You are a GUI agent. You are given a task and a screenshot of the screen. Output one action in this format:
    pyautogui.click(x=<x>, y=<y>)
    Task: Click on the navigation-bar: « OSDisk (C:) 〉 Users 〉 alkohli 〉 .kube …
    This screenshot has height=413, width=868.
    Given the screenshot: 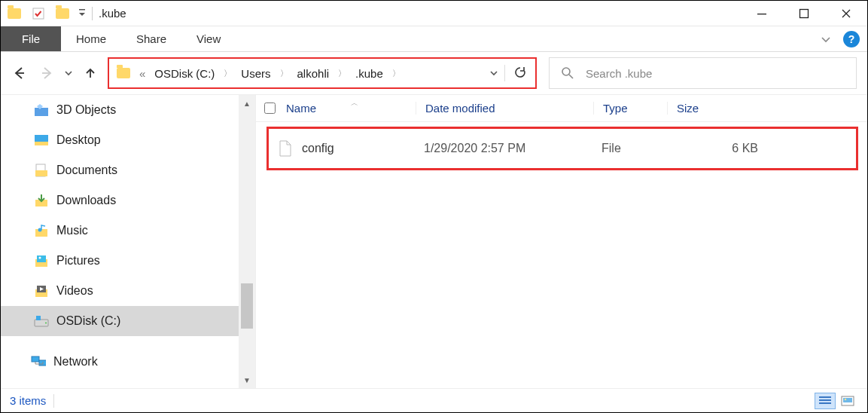 What is the action you would take?
    pyautogui.click(x=434, y=73)
    